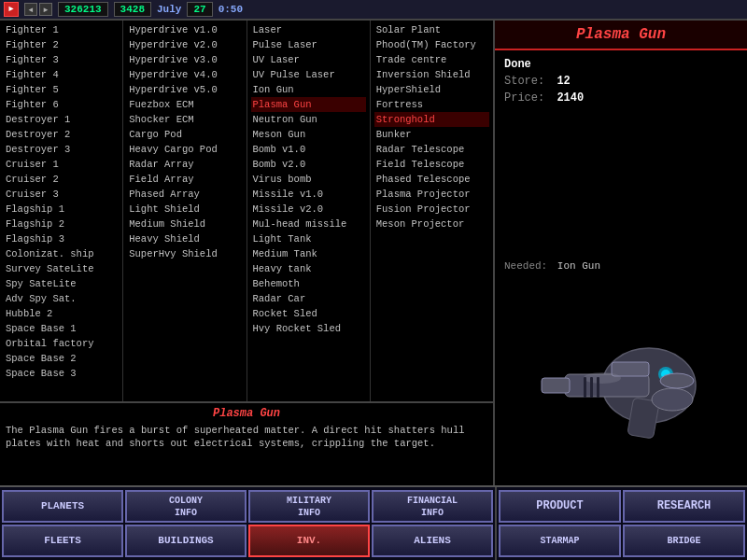  I want to click on list-item: Hyperdrive v2.0, so click(185, 45).